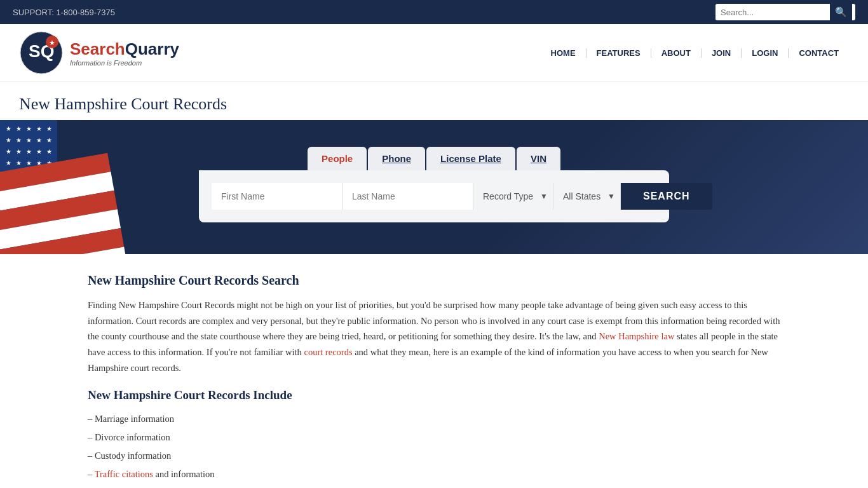  What do you see at coordinates (99, 53) in the screenshot?
I see `logo: SQ ★ SearchQuarry Information is Freedom` at bounding box center [99, 53].